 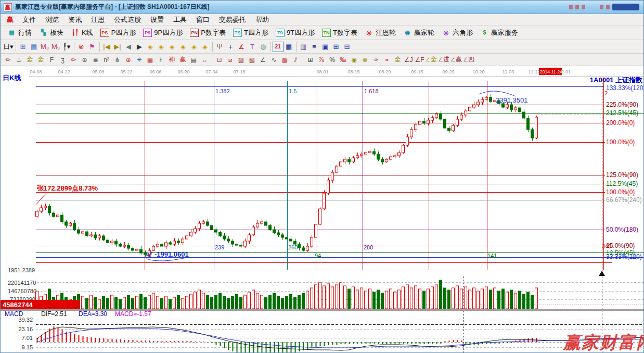 I want to click on toolbar-t-square-button: TST四方形, so click(x=251, y=33).